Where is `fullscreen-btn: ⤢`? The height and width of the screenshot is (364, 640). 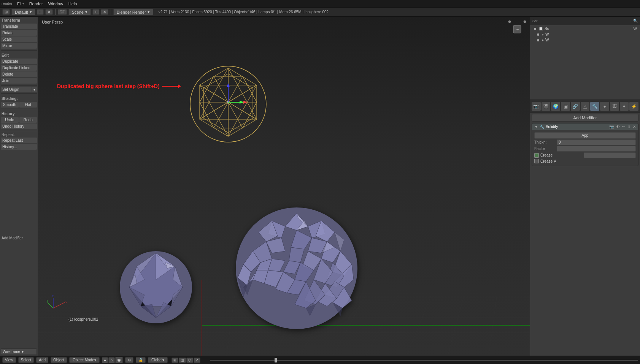 fullscreen-btn: ⤢ is located at coordinates (197, 360).